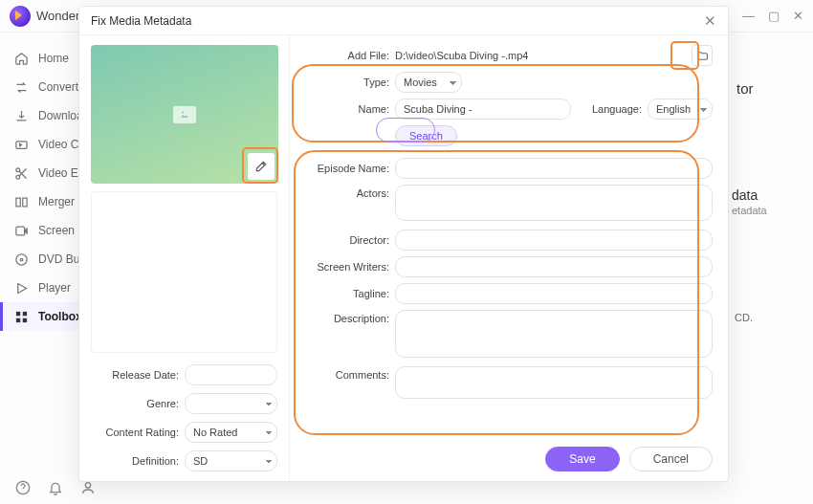 The height and width of the screenshot is (504, 813). What do you see at coordinates (347, 294) in the screenshot?
I see `tagline-label: Tagline:` at bounding box center [347, 294].